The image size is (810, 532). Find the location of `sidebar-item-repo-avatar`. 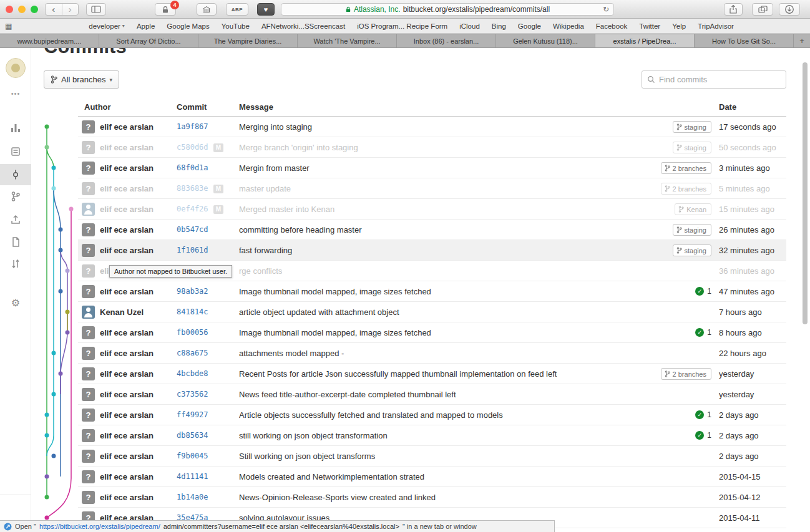

sidebar-item-repo-avatar is located at coordinates (16, 68).